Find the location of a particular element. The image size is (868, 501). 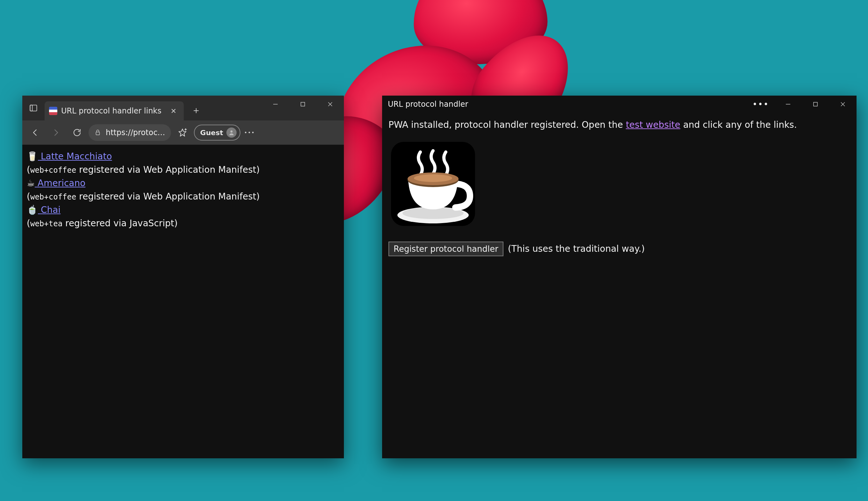

coffee-cup-icon is located at coordinates (433, 186).